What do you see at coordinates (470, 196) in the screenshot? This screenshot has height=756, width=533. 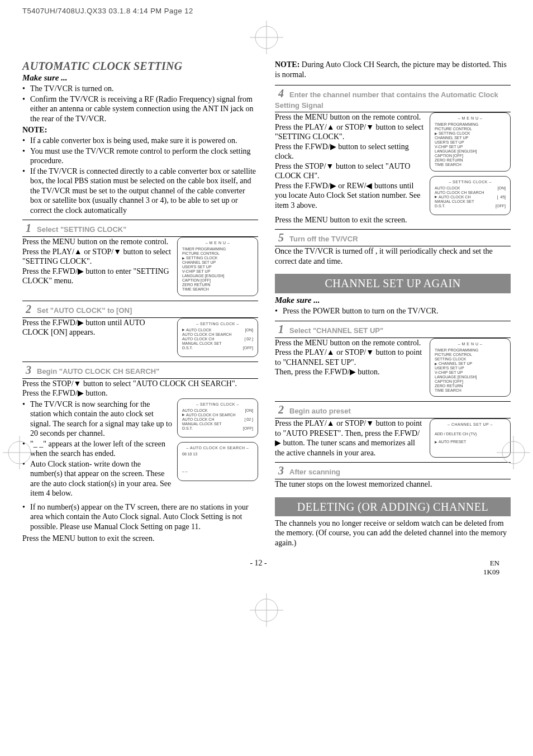 I see `osd-setting-clock-panel-3: – SETTING CLOCK – AUTO CLOCK[ON] AUTO CL…` at bounding box center [470, 196].